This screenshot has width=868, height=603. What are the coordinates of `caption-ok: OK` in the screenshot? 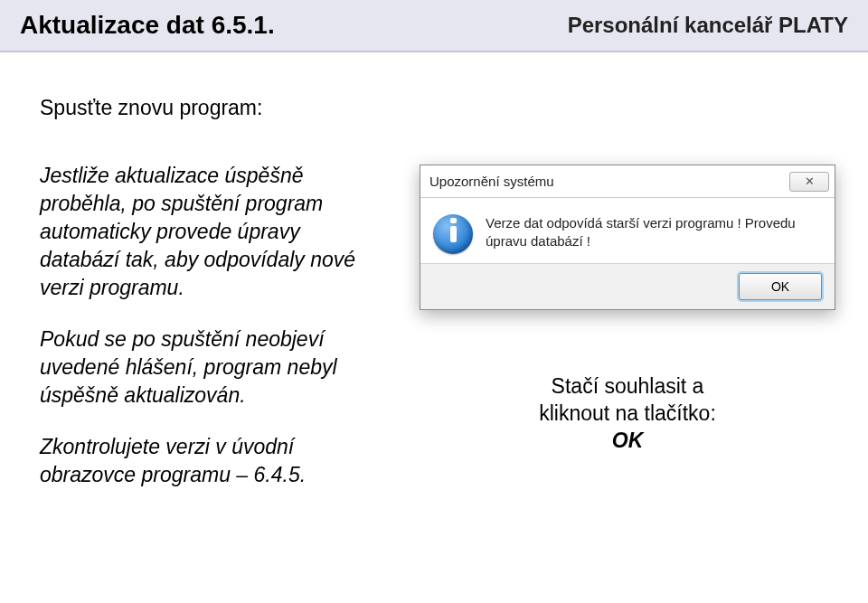 It's located at (627, 440).